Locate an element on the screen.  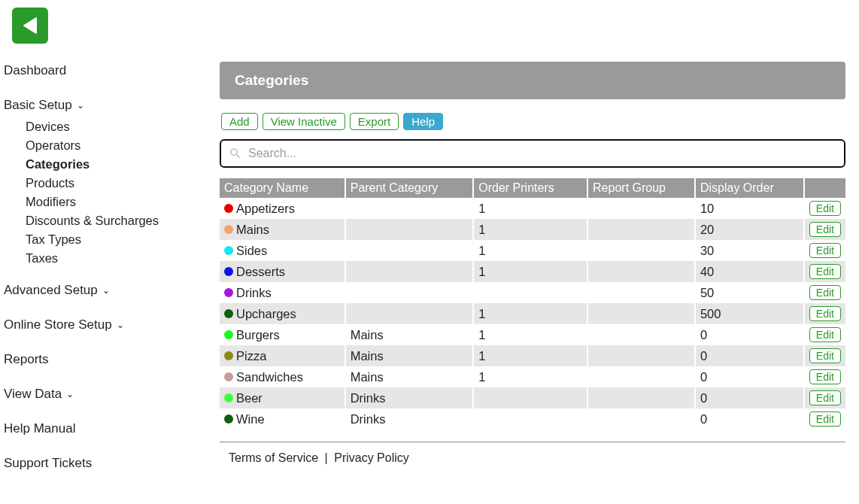
help-button: Help is located at coordinates (423, 122).